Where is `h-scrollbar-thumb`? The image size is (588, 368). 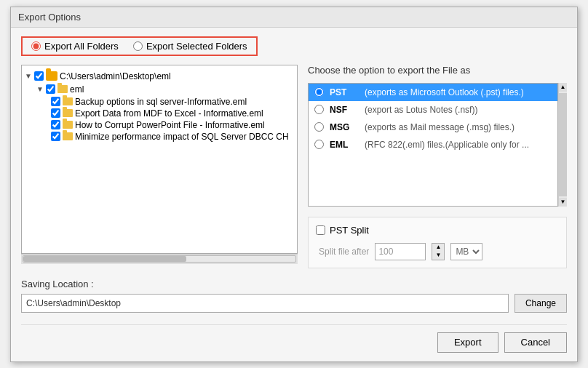
h-scrollbar-thumb is located at coordinates (105, 259).